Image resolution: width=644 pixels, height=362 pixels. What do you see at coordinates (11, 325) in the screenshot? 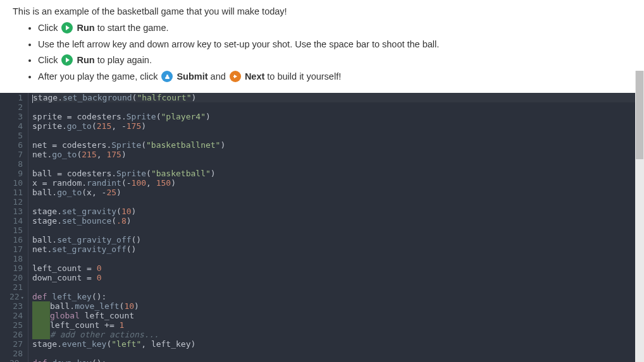
I see `line-number: 25` at bounding box center [11, 325].